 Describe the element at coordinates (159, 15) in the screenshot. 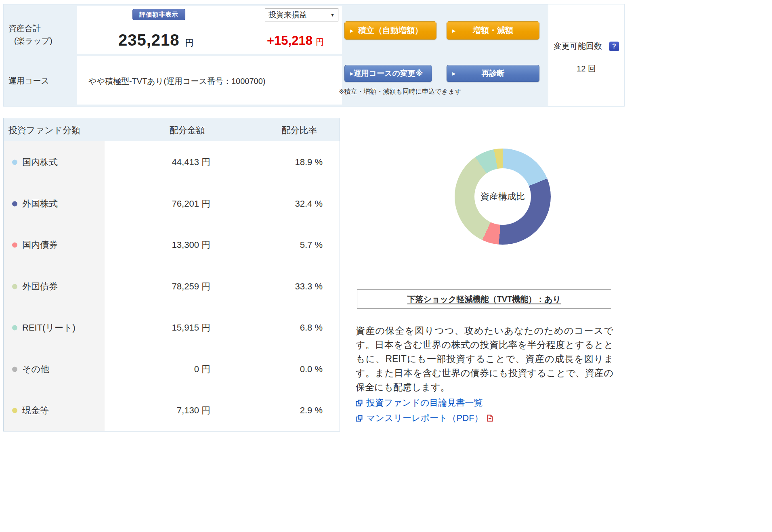

I see `hide-valuation-button: 評価額非表示` at that location.